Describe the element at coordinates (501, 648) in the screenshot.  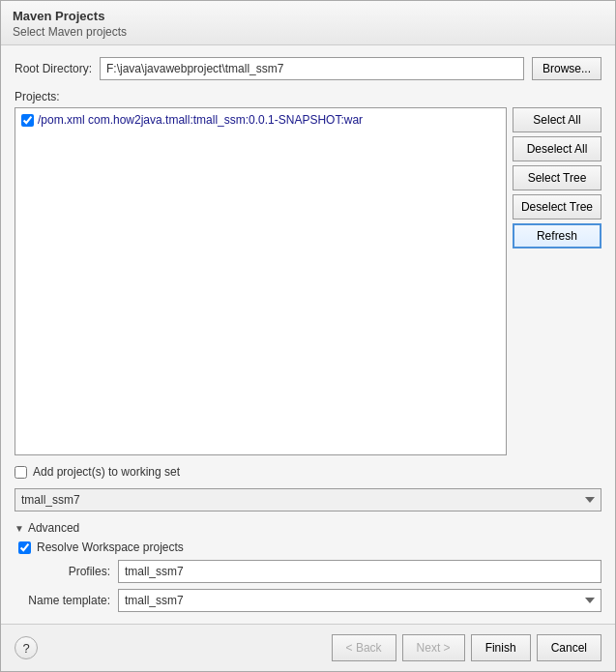
I see `finish-button: Finish` at that location.